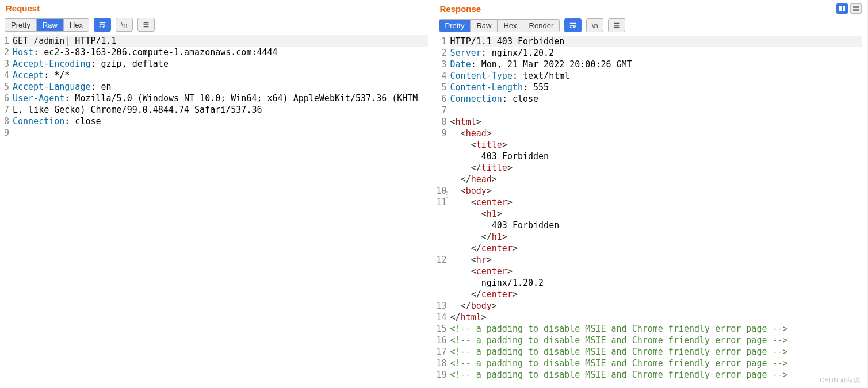  Describe the element at coordinates (656, 53) in the screenshot. I see `code-line: Server: nginx/1.20.2` at that location.